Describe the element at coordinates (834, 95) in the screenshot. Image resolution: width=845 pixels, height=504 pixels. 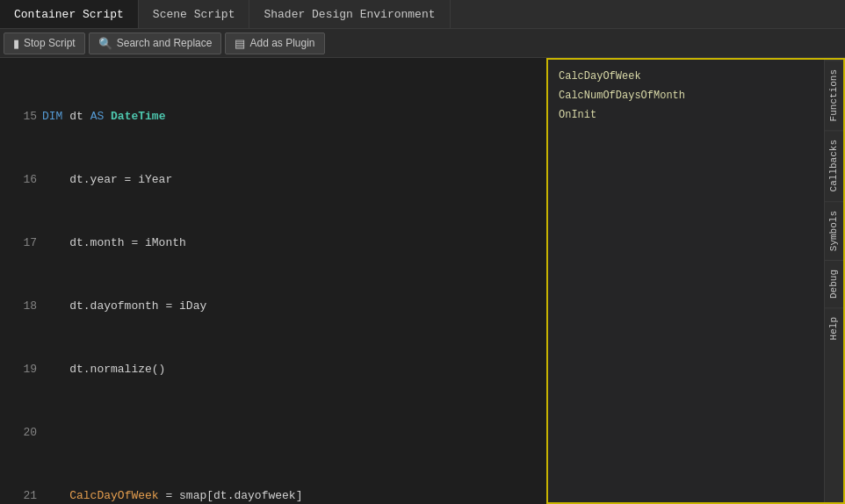
I see `side-tab-functions: Functions` at that location.